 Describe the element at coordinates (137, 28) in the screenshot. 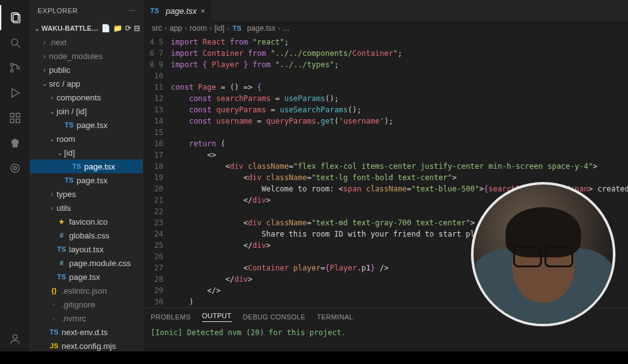

I see `collapse-all-icon: ⊟` at that location.